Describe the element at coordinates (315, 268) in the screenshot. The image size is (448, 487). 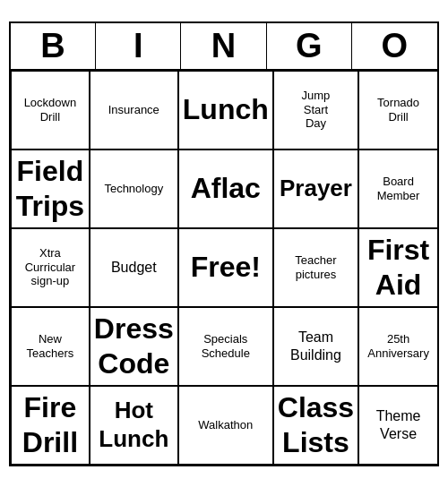
I see `bingo-cell: Teacher pictures` at that location.